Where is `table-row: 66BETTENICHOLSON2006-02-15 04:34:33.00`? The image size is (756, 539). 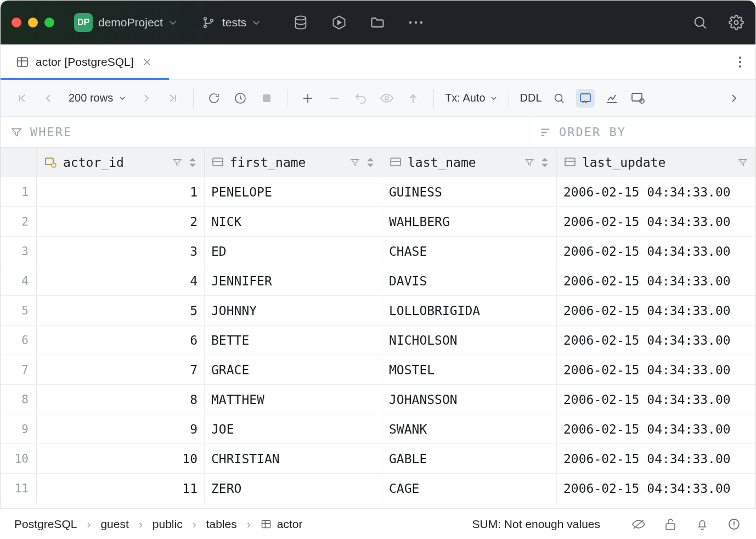 table-row: 66BETTENICHOLSON2006-02-15 04:34:33.00 is located at coordinates (378, 340).